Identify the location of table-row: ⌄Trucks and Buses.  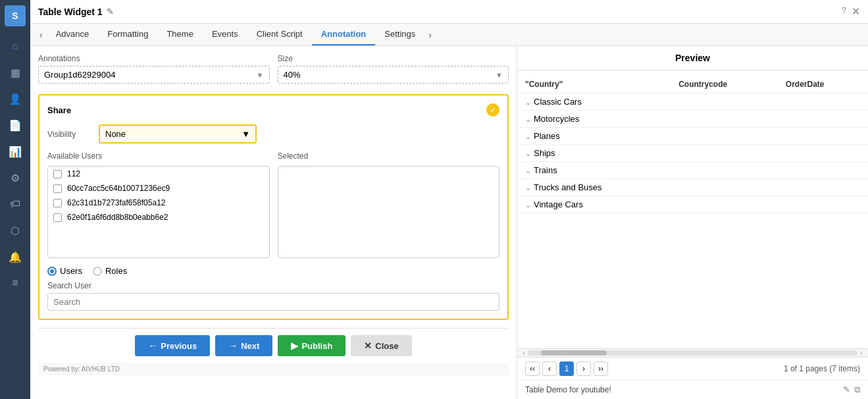
(692, 188).